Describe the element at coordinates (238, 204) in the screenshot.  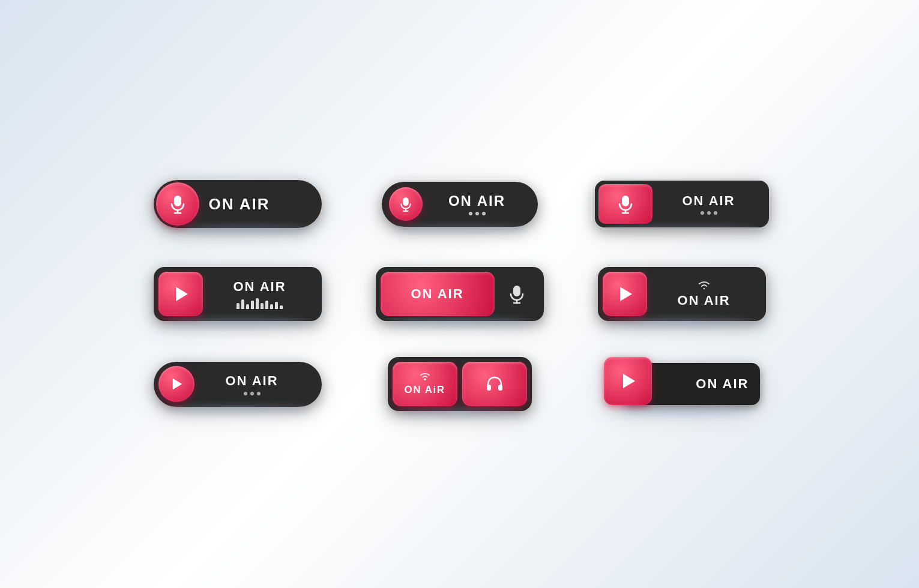
I see `badge-1: ON AIR` at that location.